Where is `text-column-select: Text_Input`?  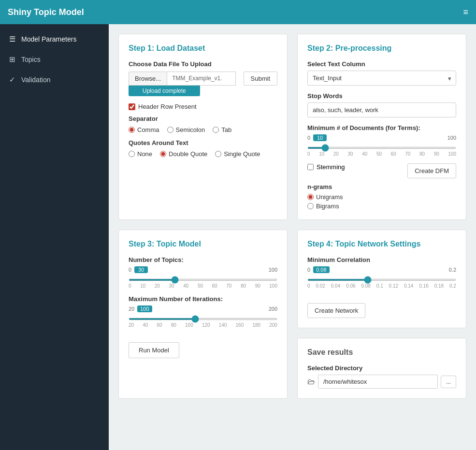 text-column-select: Text_Input is located at coordinates (382, 78).